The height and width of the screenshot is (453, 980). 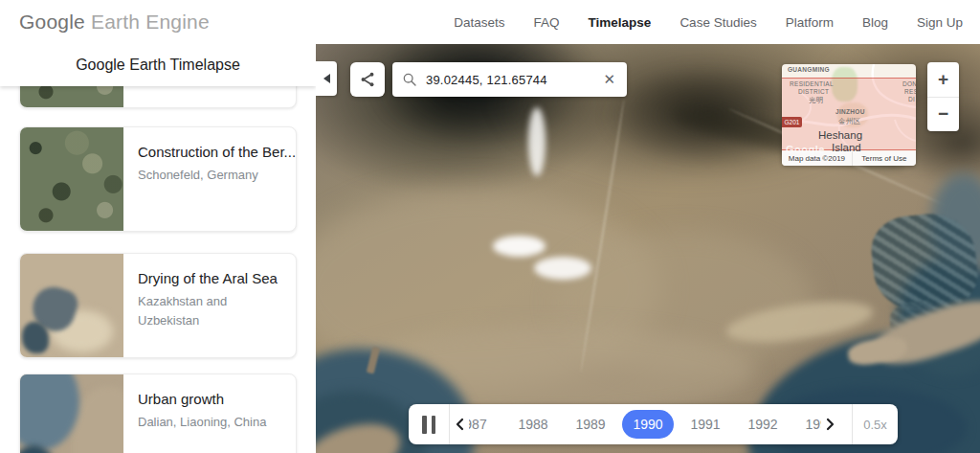 What do you see at coordinates (620, 23) in the screenshot?
I see `nav-timelapse: Timelapse` at bounding box center [620, 23].